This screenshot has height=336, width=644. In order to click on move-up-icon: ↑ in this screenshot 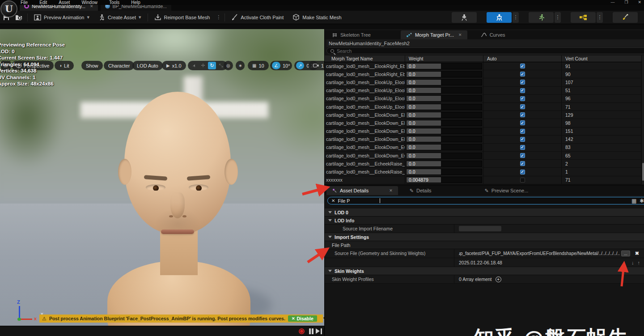, I will do `click(639, 263)`.